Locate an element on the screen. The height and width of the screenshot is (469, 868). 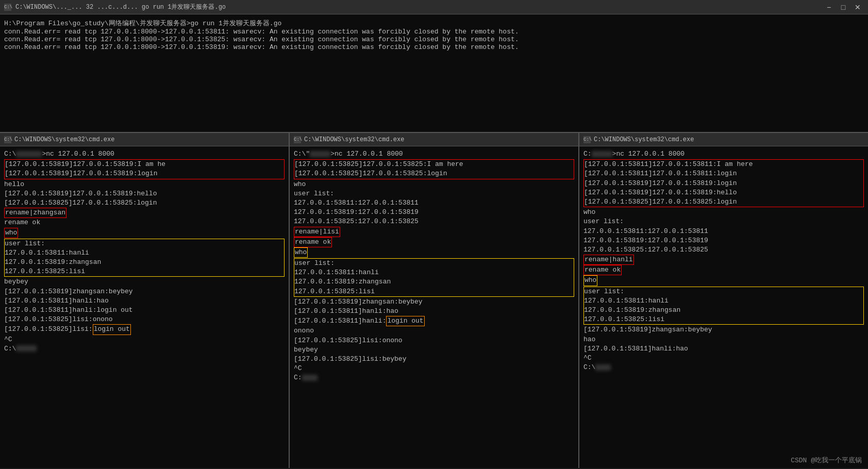
watermark: CSDN @吃我一个平底锅 is located at coordinates (826, 460).